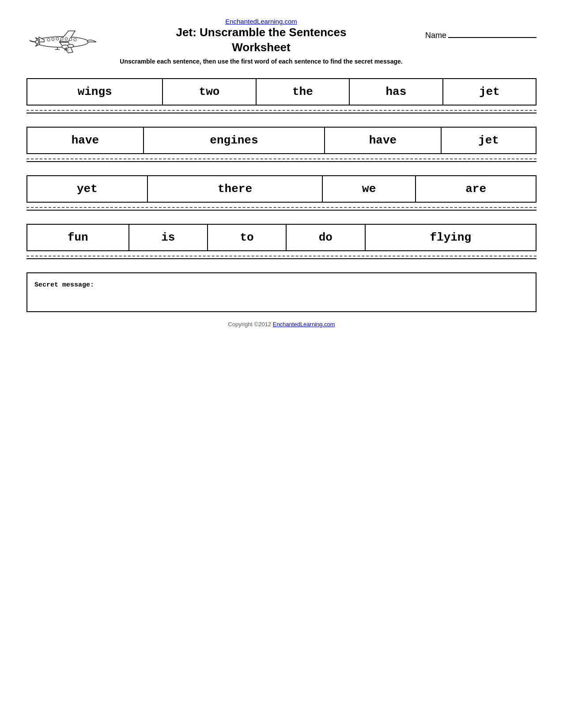 The image size is (563, 728). Describe the element at coordinates (78, 238) in the screenshot. I see `word-cell: fun` at that location.